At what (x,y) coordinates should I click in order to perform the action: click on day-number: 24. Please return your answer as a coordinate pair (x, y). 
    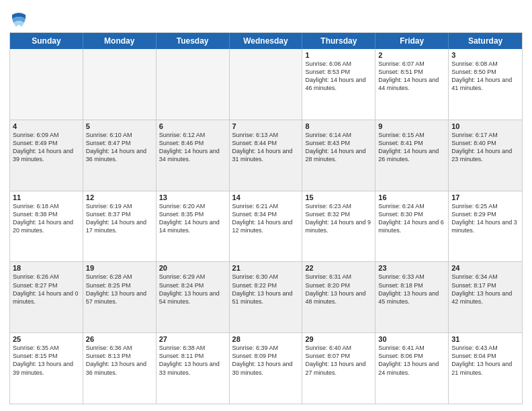
    Looking at the image, I should click on (485, 268).